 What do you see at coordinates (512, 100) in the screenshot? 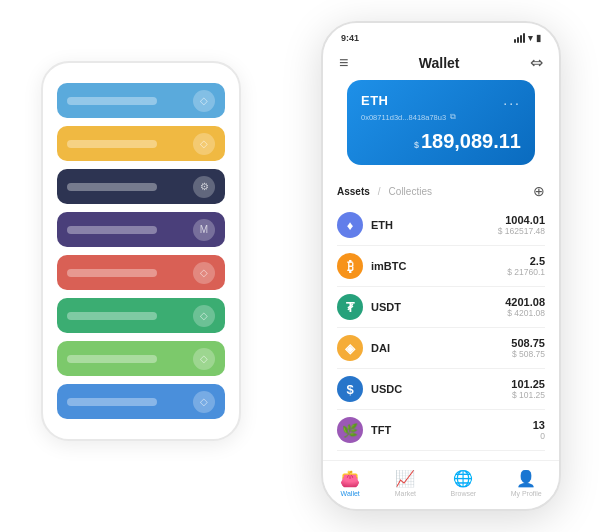
I see `eth-options: ...` at bounding box center [512, 100].